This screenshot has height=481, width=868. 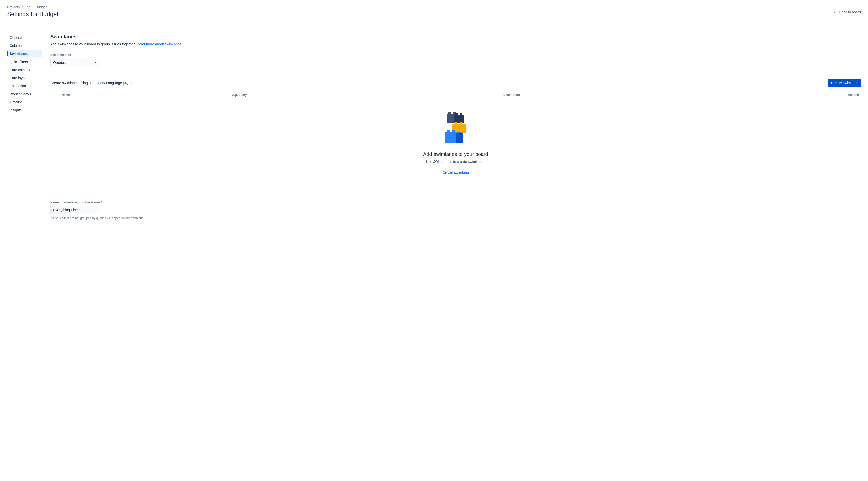 I want to click on sidebar-item-quick-filters: Quick filters, so click(x=25, y=62).